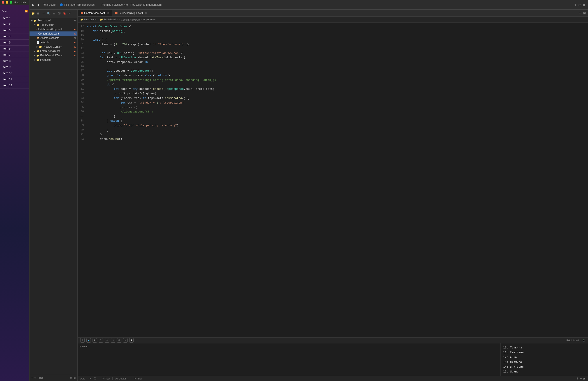 The width and height of the screenshot is (588, 381). Describe the element at coordinates (43, 14) in the screenshot. I see `merge-icon: ⇄` at that location.